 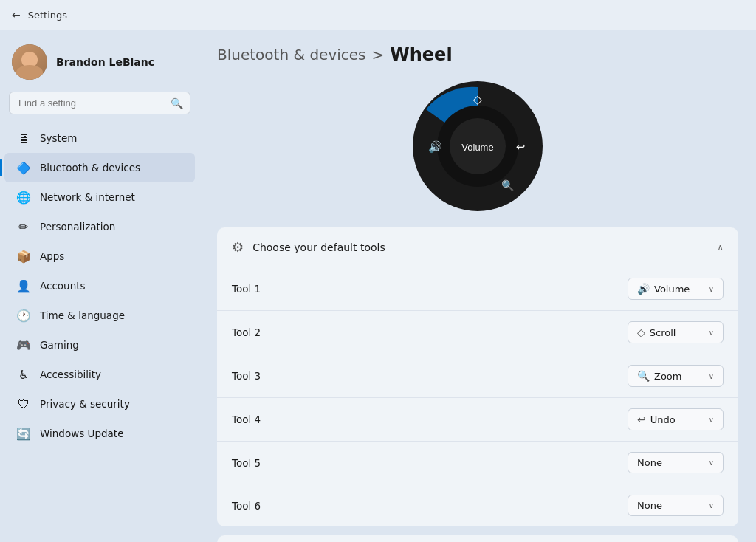 What do you see at coordinates (100, 65) in the screenshot?
I see `user-profile: Brandon LeBlanc` at bounding box center [100, 65].